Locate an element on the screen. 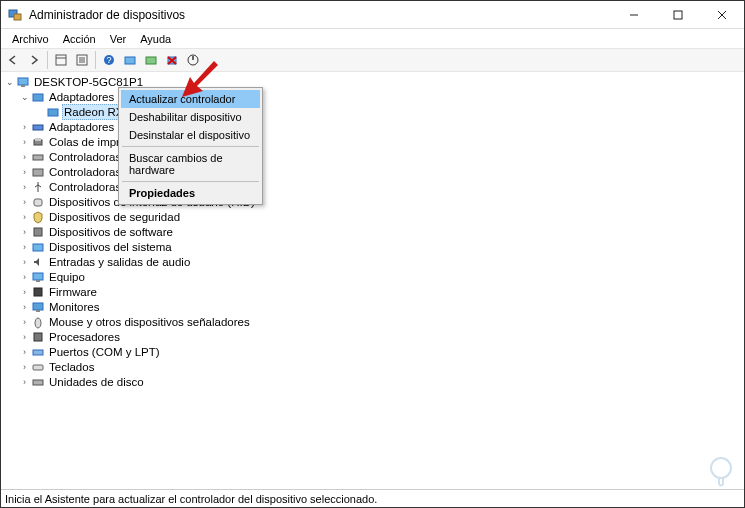 The width and height of the screenshot is (745, 508). show-hide-tree-button is located at coordinates (61, 60).